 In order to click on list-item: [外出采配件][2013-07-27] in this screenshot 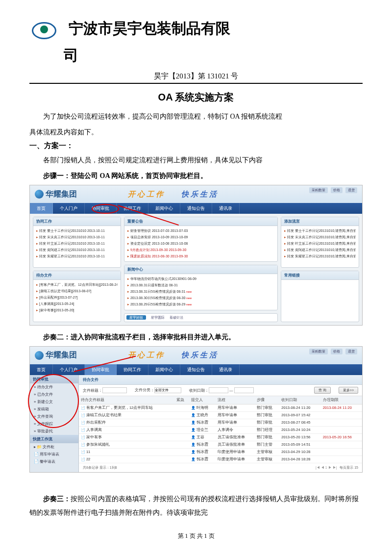, I will do `click(77, 298)`.